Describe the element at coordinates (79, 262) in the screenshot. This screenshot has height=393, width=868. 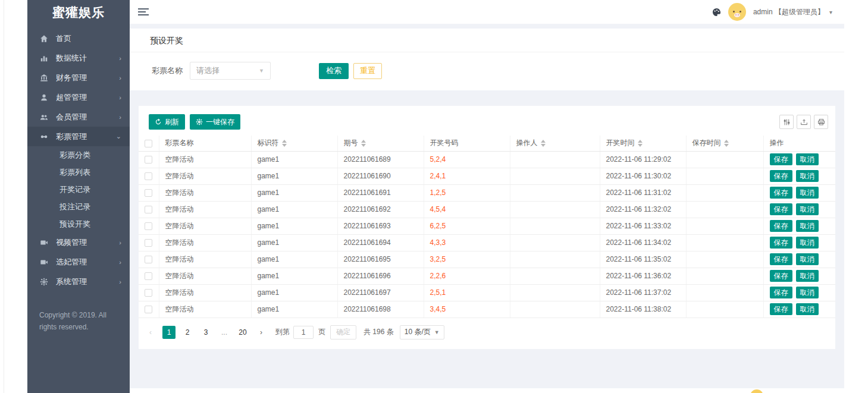
I see `sidebar-item-concubine: 选妃管理 ›` at that location.